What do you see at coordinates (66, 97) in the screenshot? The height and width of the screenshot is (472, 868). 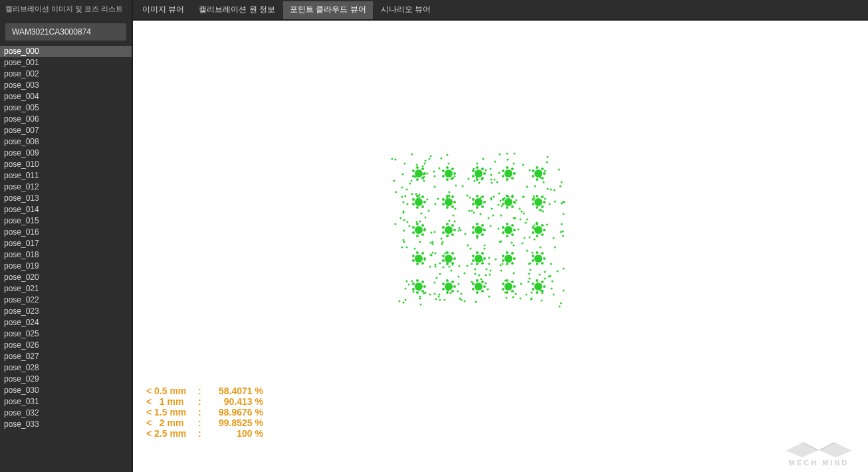 I see `pose-item: pose_004` at bounding box center [66, 97].